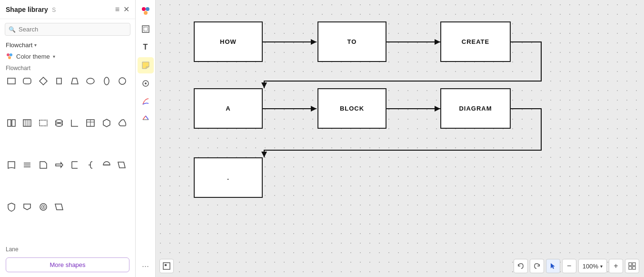 The image size is (644, 277). Describe the element at coordinates (352, 42) in the screenshot. I see `node-to: TO` at that location.